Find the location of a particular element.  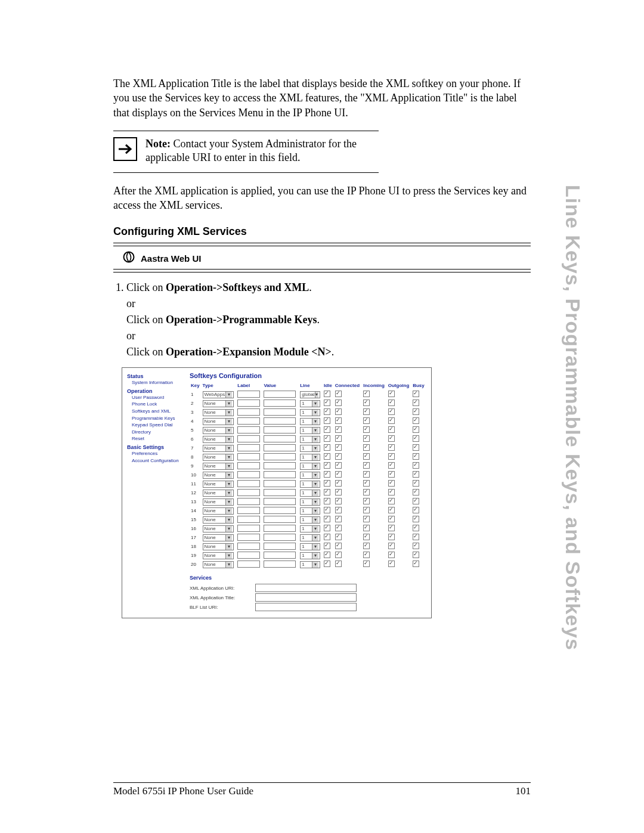

nav-item: Directory is located at coordinates (157, 432).